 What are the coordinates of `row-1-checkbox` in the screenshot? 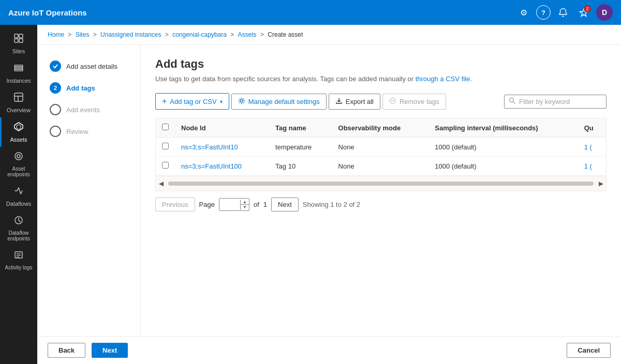 It's located at (166, 146).